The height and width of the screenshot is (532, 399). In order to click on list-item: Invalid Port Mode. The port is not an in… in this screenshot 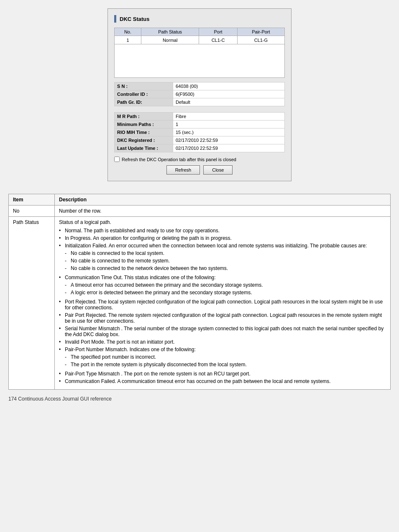, I will do `click(223, 342)`.